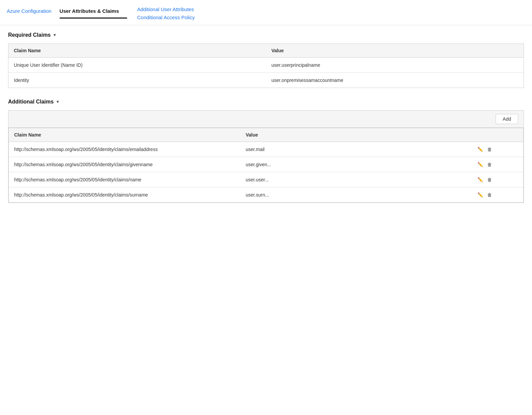 The image size is (532, 415). What do you see at coordinates (480, 195) in the screenshot?
I see `edit-icon-3: ✏️` at bounding box center [480, 195].